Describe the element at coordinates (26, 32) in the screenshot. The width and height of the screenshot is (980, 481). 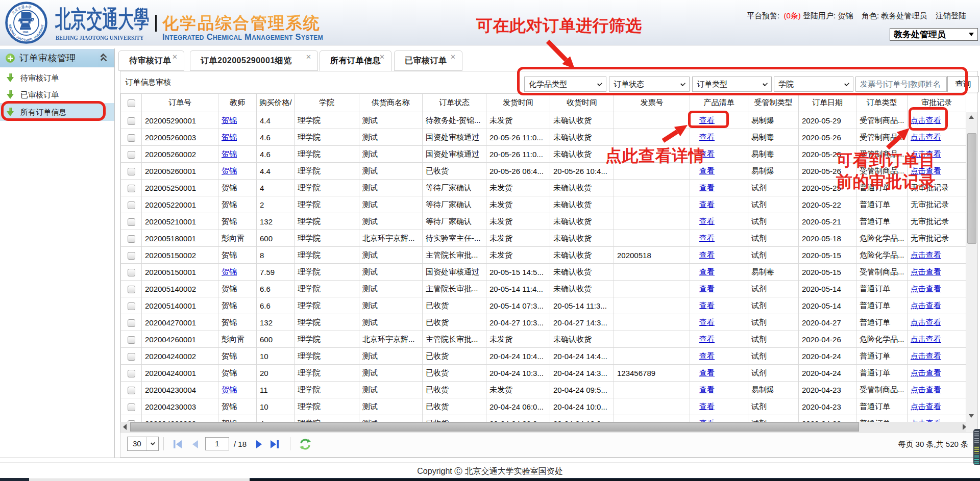
I see `svg-text: 1896` at that location.